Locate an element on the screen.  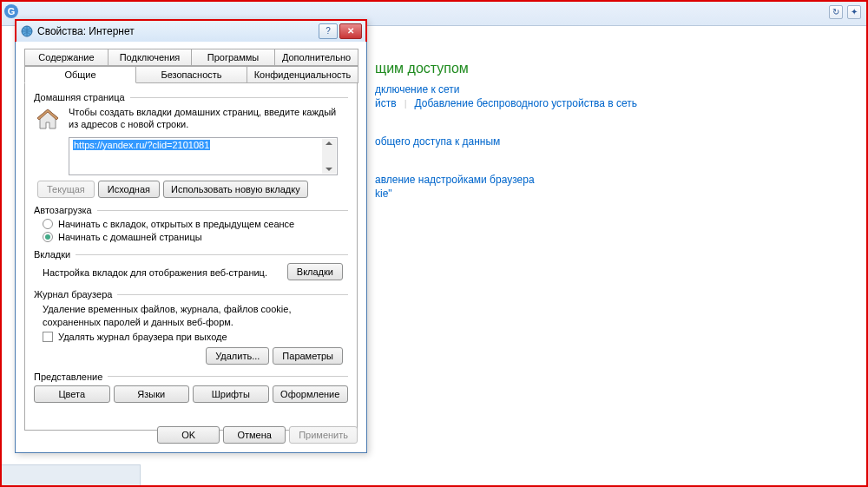
dialog-title: Свойства: Интернет is located at coordinates (178, 31).